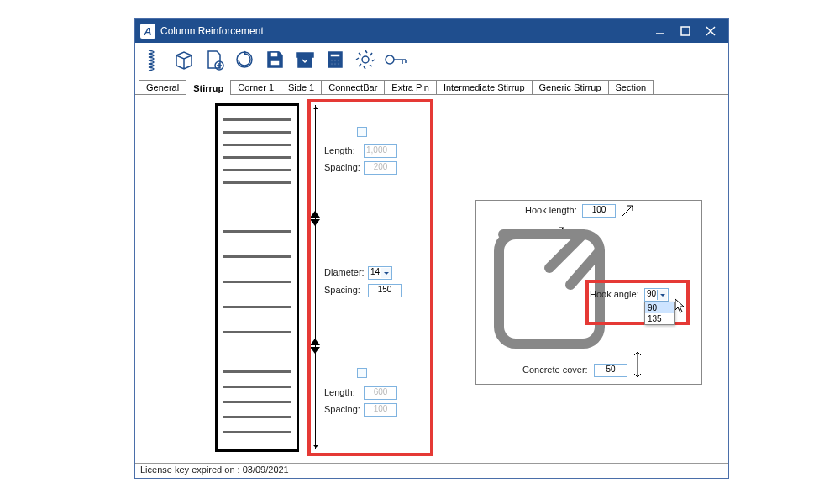 The image size is (840, 504). Describe the element at coordinates (353, 87) in the screenshot. I see `tab-connectbar: ConnectBar` at that location.